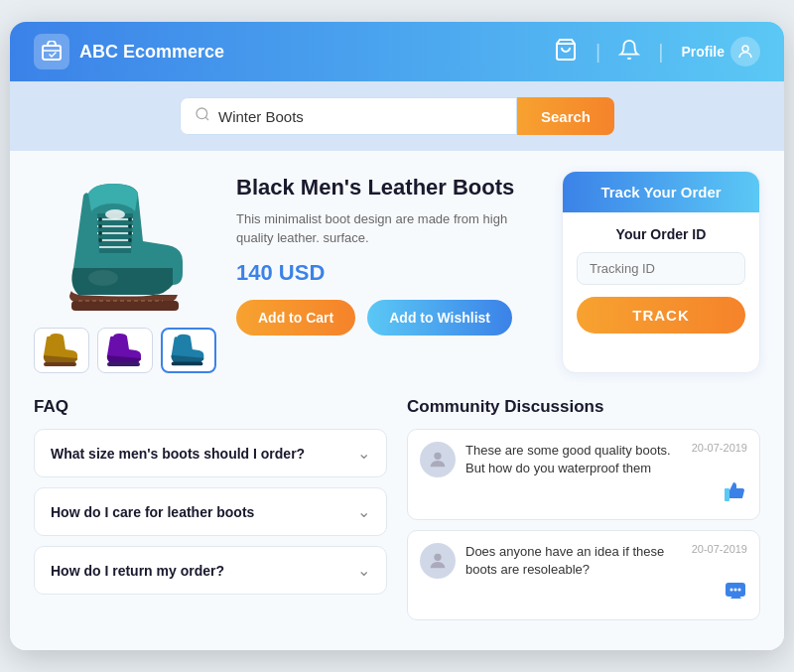 This screenshot has height=672, width=794. I want to click on community-date-2: 20-07-2019, so click(720, 549).